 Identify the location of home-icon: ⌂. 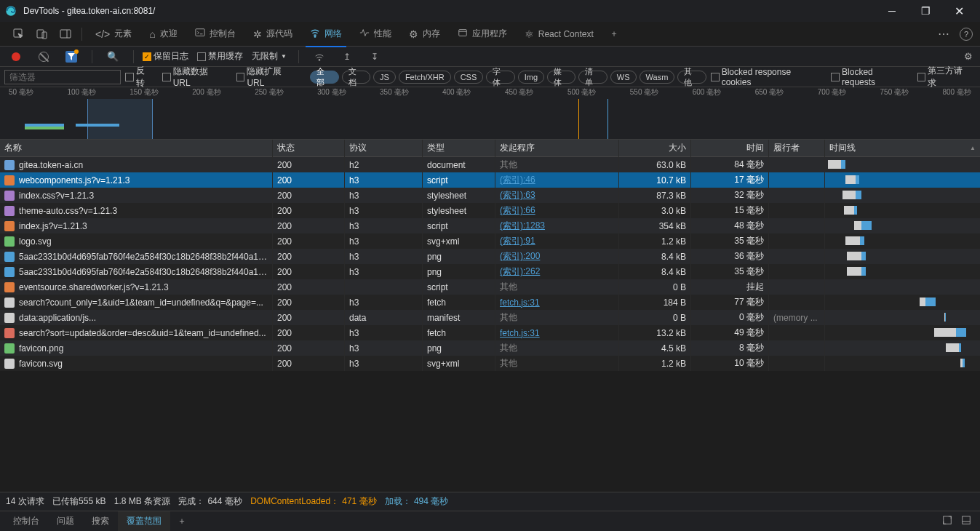
(152, 34).